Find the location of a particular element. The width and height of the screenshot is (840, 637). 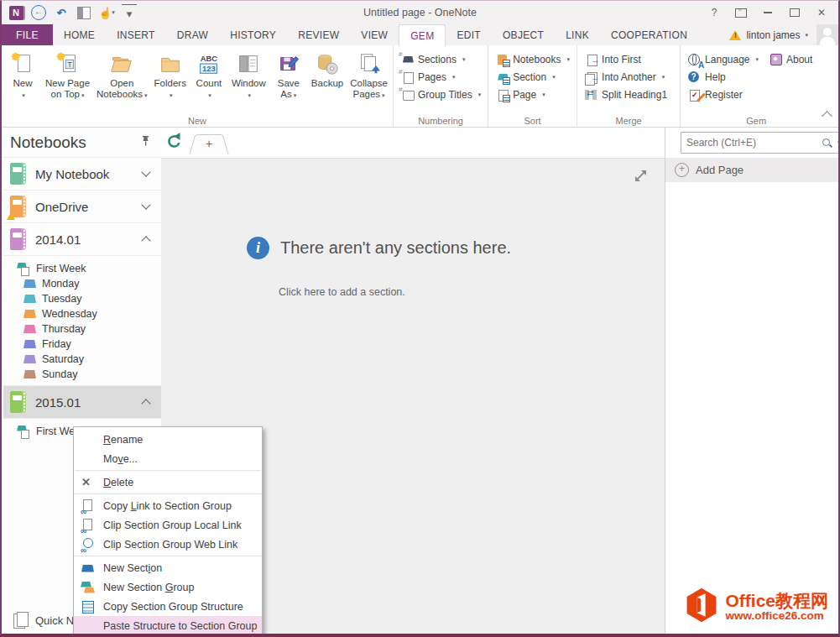

button-label: About is located at coordinates (799, 60).